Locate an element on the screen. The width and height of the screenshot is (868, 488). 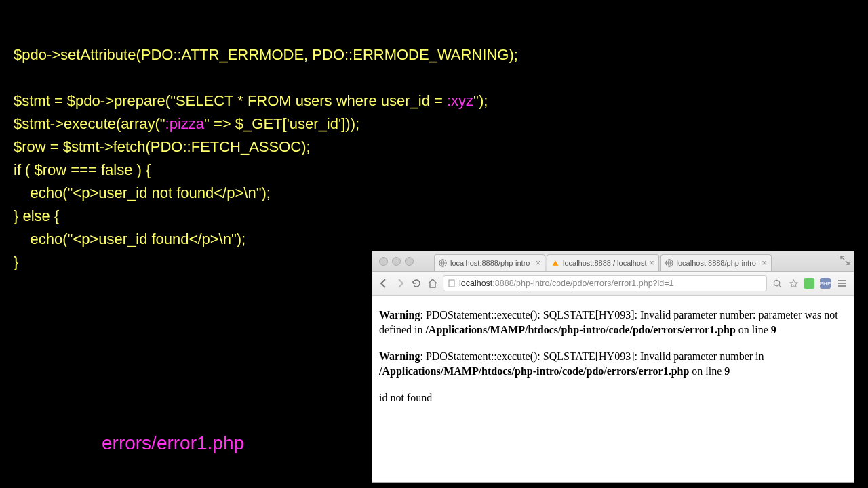
phpmyadmin-icon is located at coordinates (555, 263).